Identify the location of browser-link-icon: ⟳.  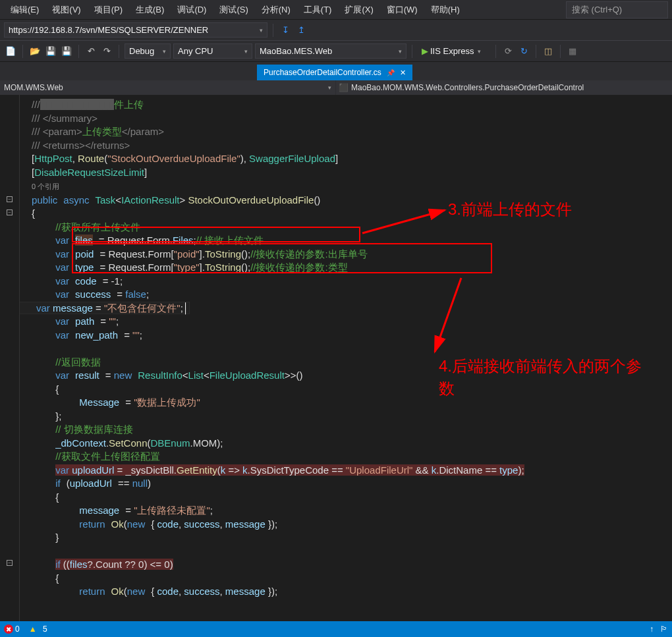
(508, 51).